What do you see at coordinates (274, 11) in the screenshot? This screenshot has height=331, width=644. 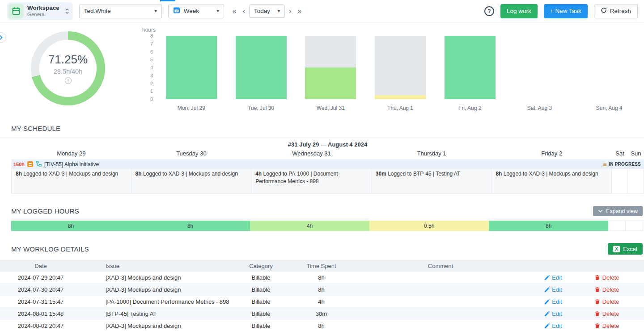 I see `divider` at bounding box center [274, 11].